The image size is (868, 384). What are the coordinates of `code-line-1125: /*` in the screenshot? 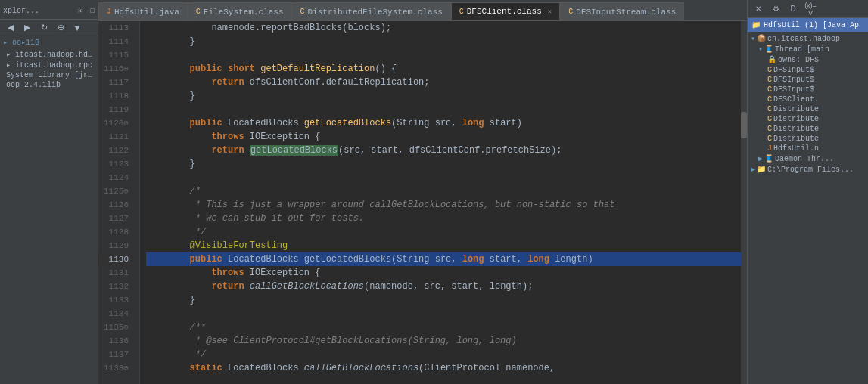 It's located at (446, 191).